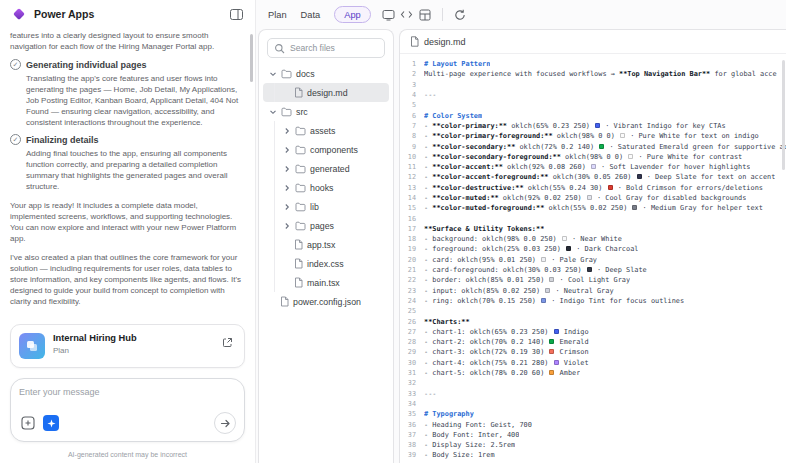  I want to click on app-title: Power Apps, so click(128, 14).